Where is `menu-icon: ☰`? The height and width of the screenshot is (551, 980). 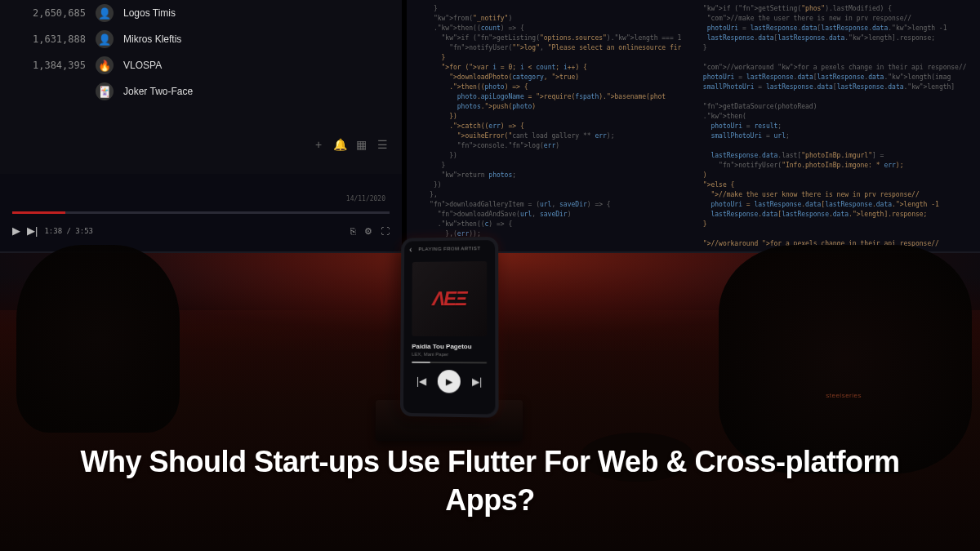 menu-icon: ☰ is located at coordinates (382, 144).